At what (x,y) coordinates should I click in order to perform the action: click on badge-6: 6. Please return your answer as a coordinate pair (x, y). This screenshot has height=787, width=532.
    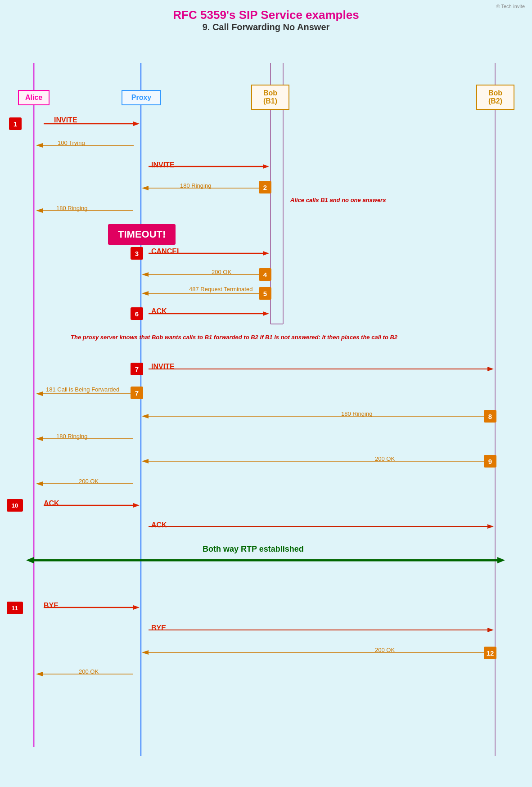
    Looking at the image, I should click on (137, 314).